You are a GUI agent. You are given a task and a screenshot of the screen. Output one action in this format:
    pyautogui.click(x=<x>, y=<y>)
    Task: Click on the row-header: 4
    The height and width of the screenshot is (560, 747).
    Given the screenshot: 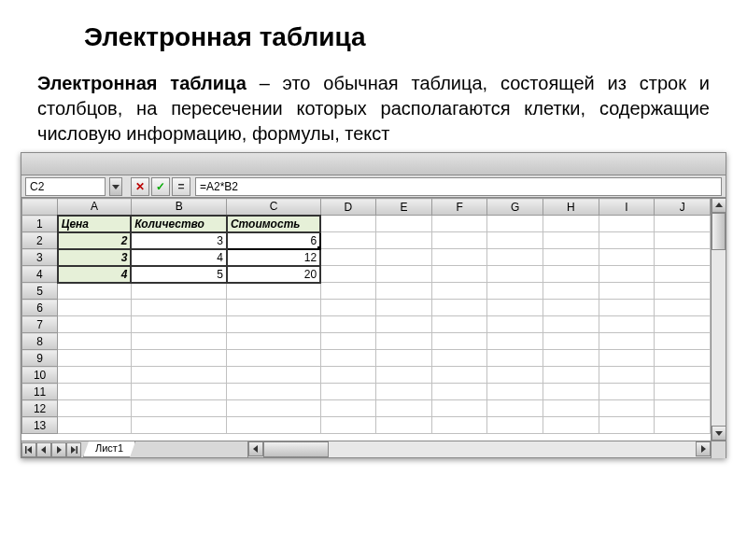 What is the action you would take?
    pyautogui.click(x=40, y=274)
    